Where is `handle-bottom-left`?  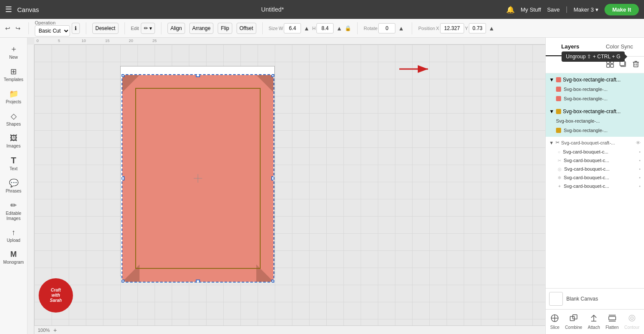 handle-bottom-left is located at coordinates (123, 281).